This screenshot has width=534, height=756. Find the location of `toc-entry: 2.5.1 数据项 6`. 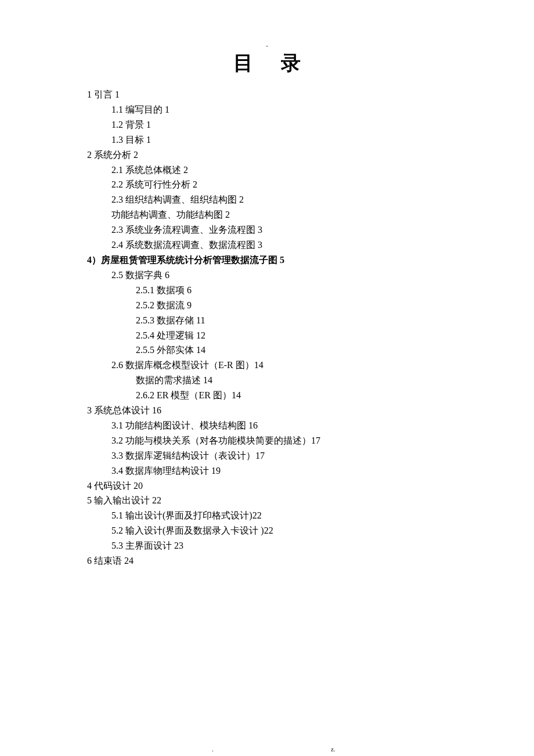

toc-entry: 2.5.1 数据项 6 is located at coordinates (306, 290).